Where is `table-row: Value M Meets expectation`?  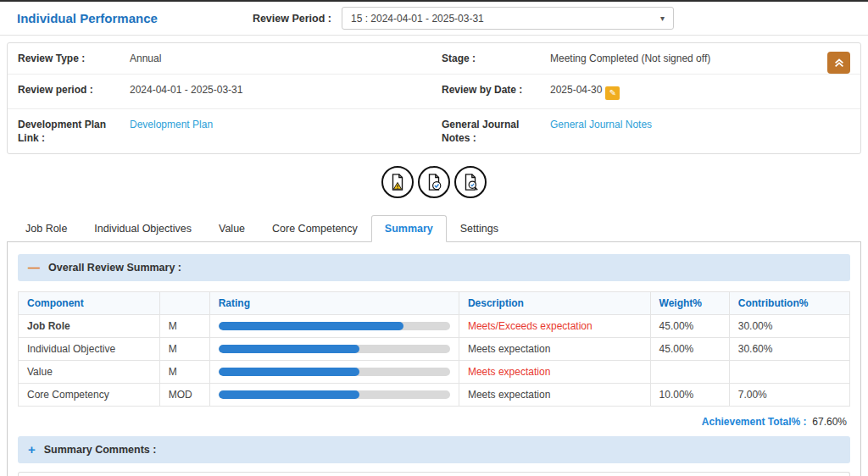 table-row: Value M Meets expectation is located at coordinates (434, 373).